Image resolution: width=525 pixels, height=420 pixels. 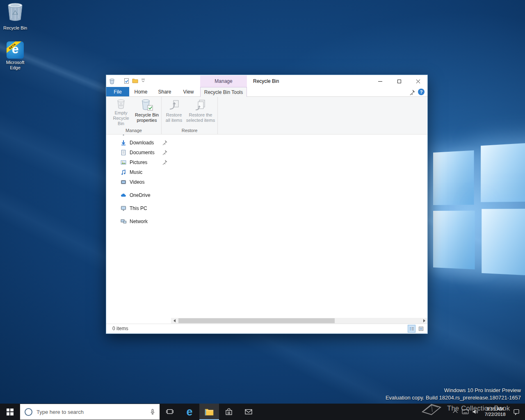 I want to click on downloads-icon, so click(x=123, y=143).